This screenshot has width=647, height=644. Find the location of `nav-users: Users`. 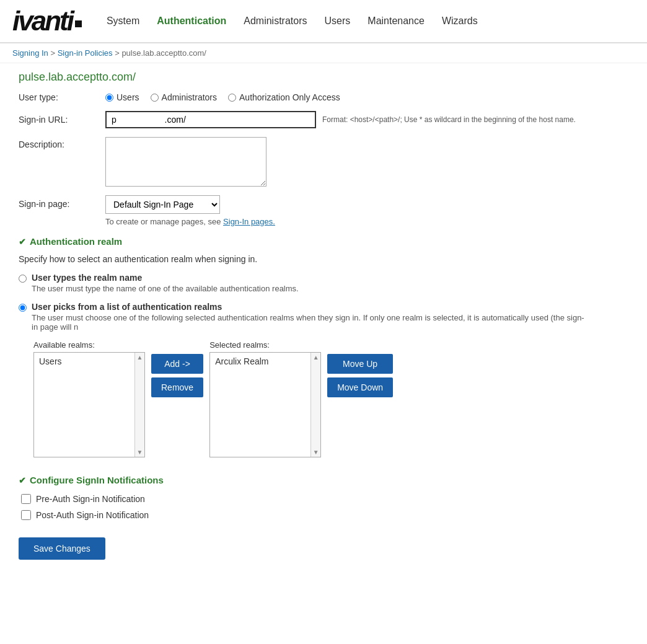

nav-users: Users is located at coordinates (338, 21).